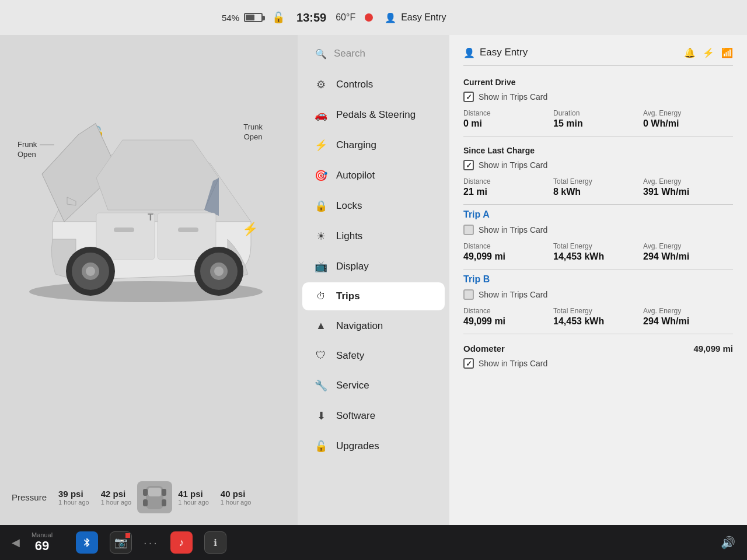 The image size is (747, 560). I want to click on odometer-row: Odometer 49,099 mi, so click(598, 349).